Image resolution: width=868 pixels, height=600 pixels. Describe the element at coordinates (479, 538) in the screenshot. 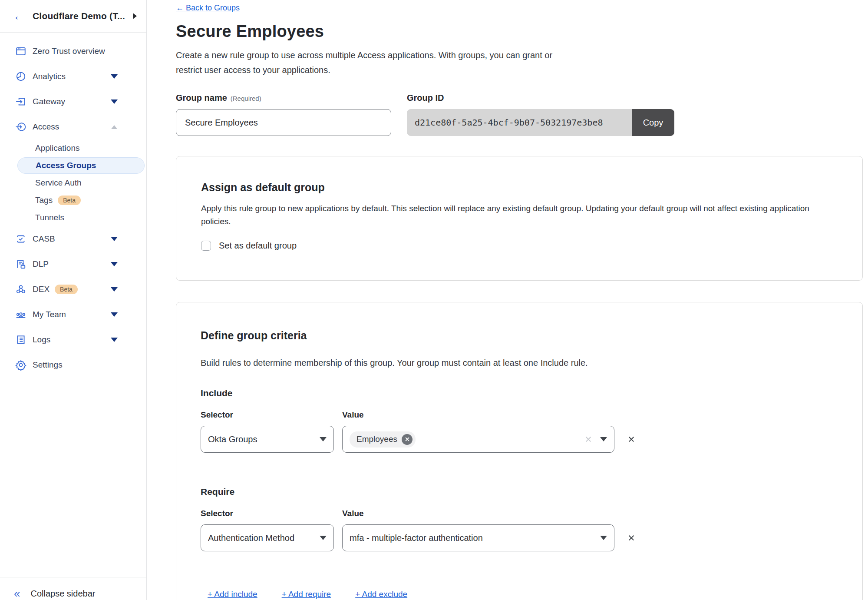

I see `require-value-dropdown: mfa - multiple-factor authentication` at that location.